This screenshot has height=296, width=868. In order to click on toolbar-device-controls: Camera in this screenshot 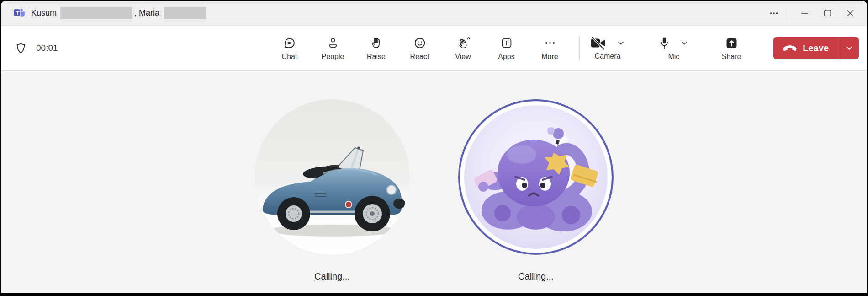, I will do `click(724, 48)`.